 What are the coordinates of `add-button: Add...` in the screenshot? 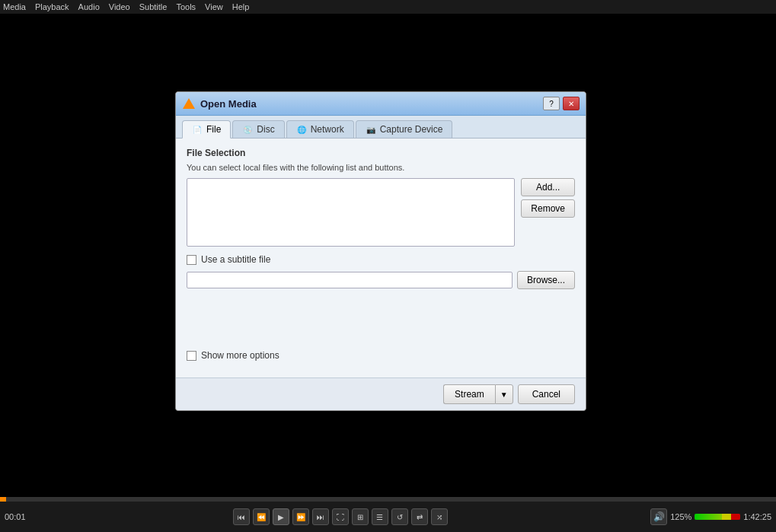 It's located at (548, 187).